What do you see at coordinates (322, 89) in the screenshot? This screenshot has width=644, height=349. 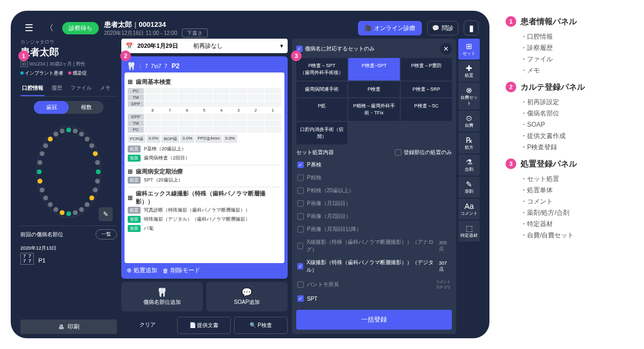 I see `set-cell: 歯周病関連手術` at bounding box center [322, 89].